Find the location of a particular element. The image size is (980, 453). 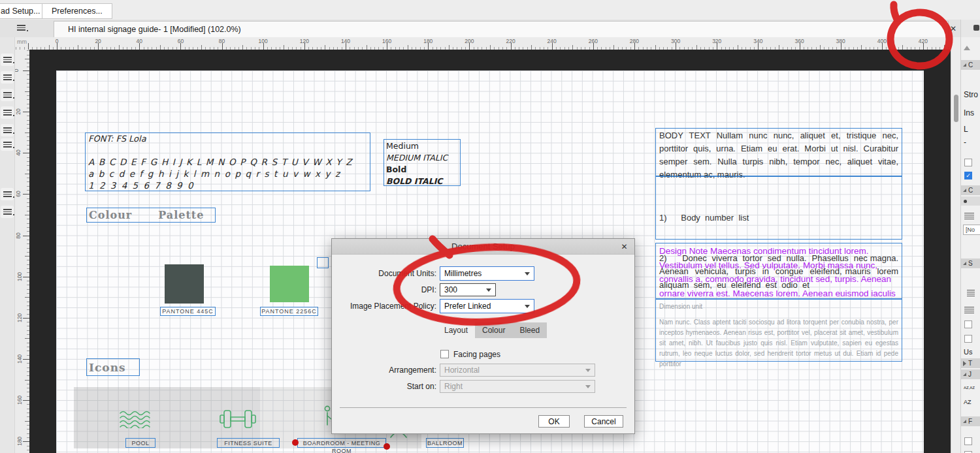

weight-medium-italic: MEDIUM ITALIC is located at coordinates (423, 158).